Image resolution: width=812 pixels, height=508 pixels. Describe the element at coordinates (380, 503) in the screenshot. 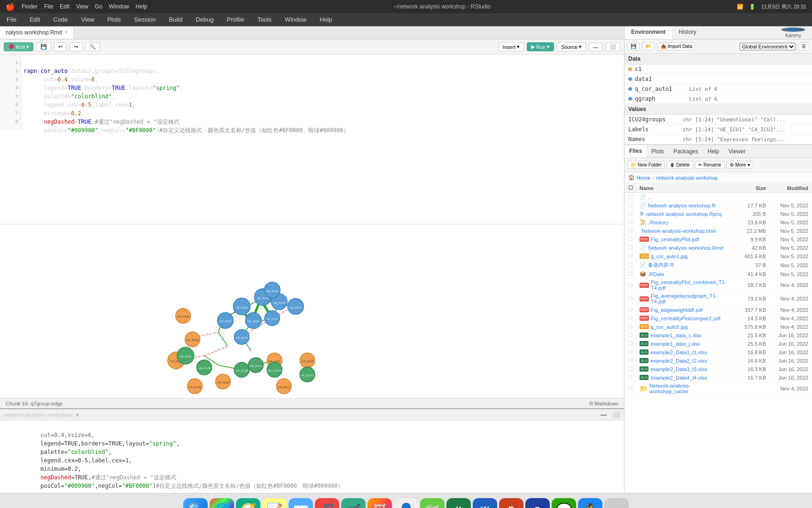

I see `dock-photos: 🖼` at that location.